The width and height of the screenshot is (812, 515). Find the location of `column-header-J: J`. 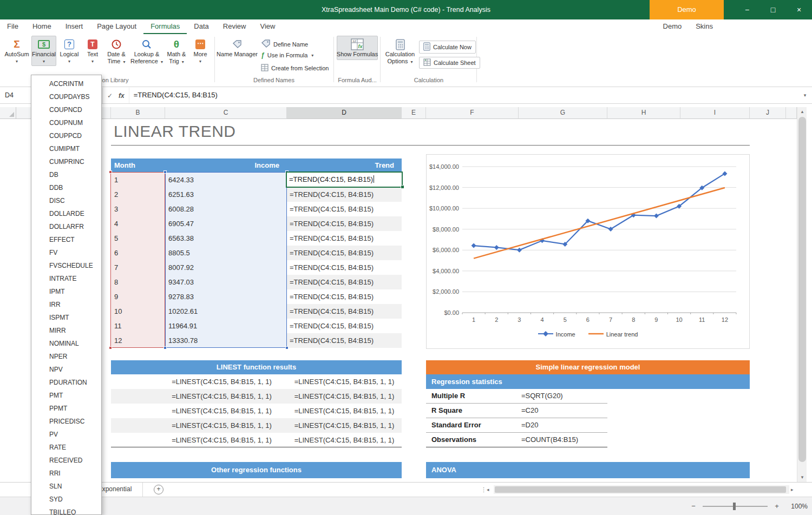

column-header-J: J is located at coordinates (768, 113).